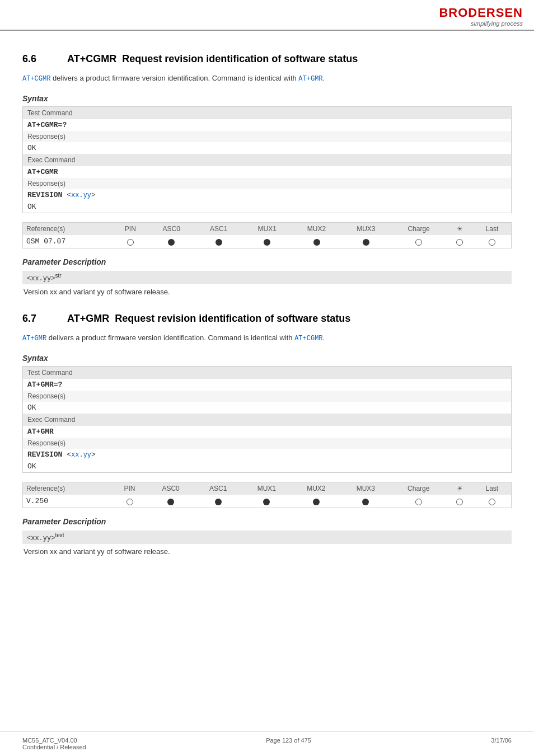 The image size is (534, 756). What do you see at coordinates (268, 195) in the screenshot?
I see `exec-response1-row: REVISION <xx.yy>` at bounding box center [268, 195].